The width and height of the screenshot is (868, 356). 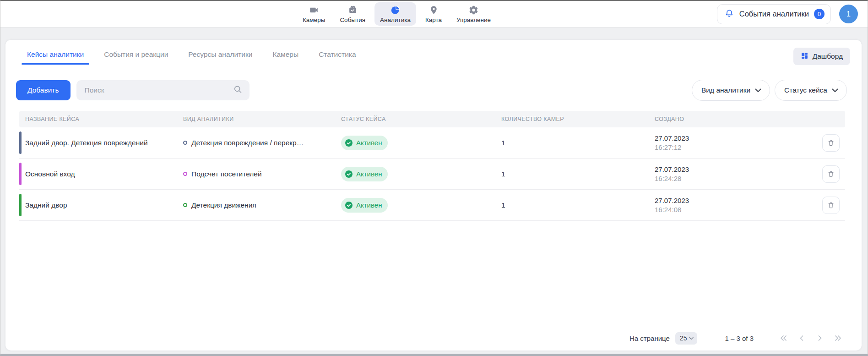 What do you see at coordinates (396, 14) in the screenshot?
I see `nav-item-analytics: Аналитика` at bounding box center [396, 14].